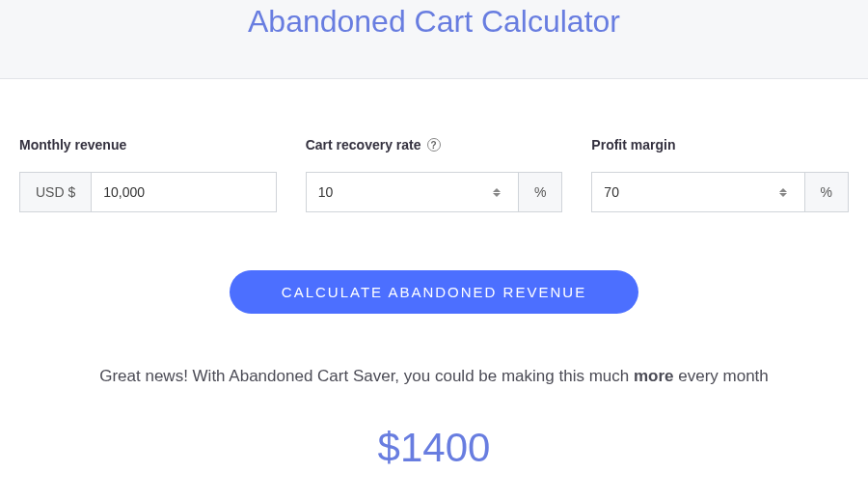 The width and height of the screenshot is (868, 500). What do you see at coordinates (654, 376) in the screenshot?
I see `result-msg-bold: more` at bounding box center [654, 376].